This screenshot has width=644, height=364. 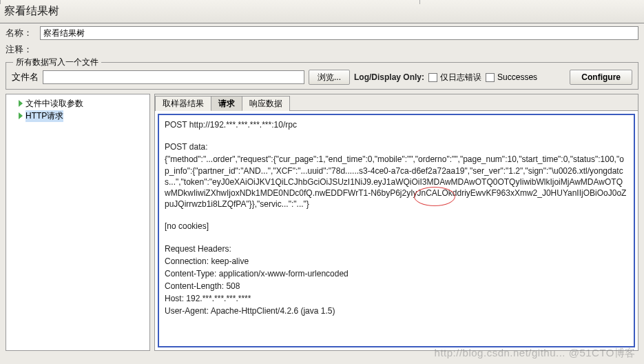 I want to click on title-text: 察看结果树, so click(x=32, y=11).